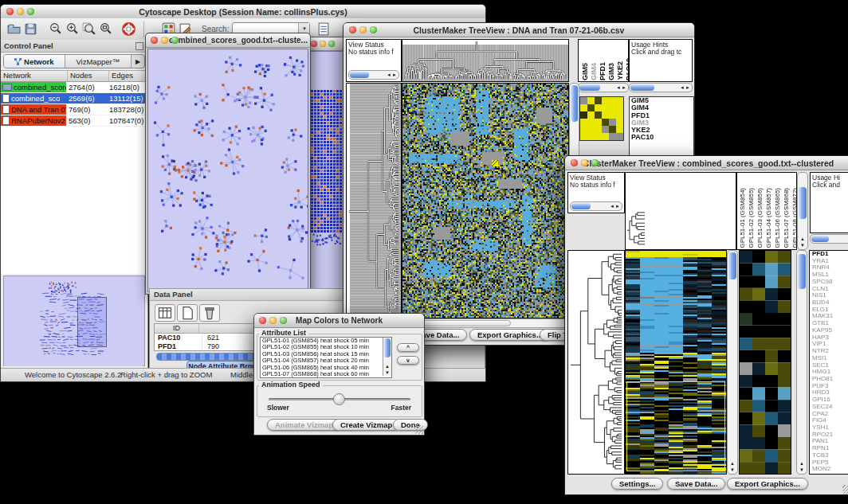 This screenshot has height=504, width=848. I want to click on network1-canvas, so click(228, 170).